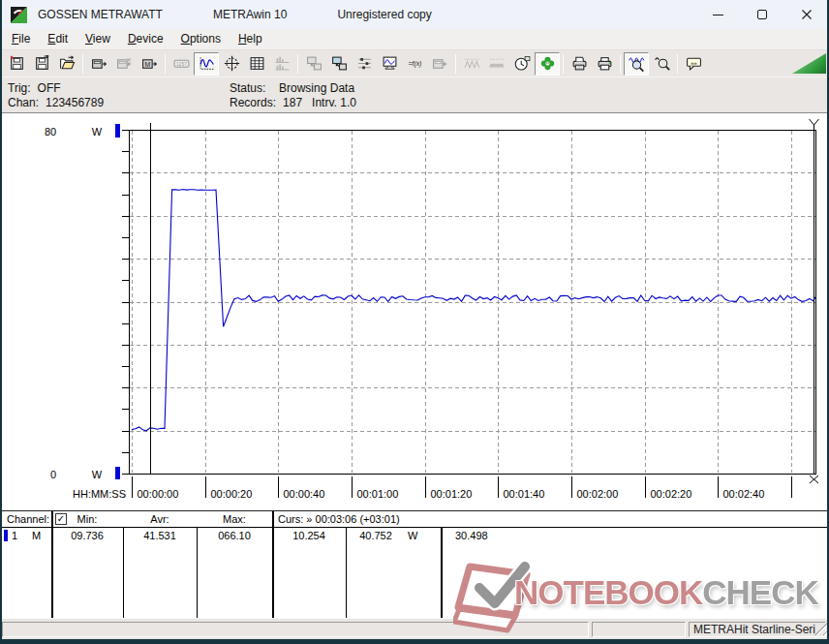 This screenshot has height=644, width=829. Describe the element at coordinates (87, 536) in the screenshot. I see `min-value: 09.736` at that location.